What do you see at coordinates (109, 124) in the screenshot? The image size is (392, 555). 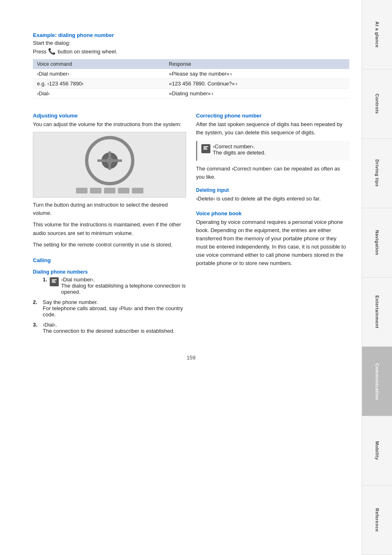 I see `adjusting-volume-body1: You can adjust the volume for the instru…` at bounding box center [109, 124].